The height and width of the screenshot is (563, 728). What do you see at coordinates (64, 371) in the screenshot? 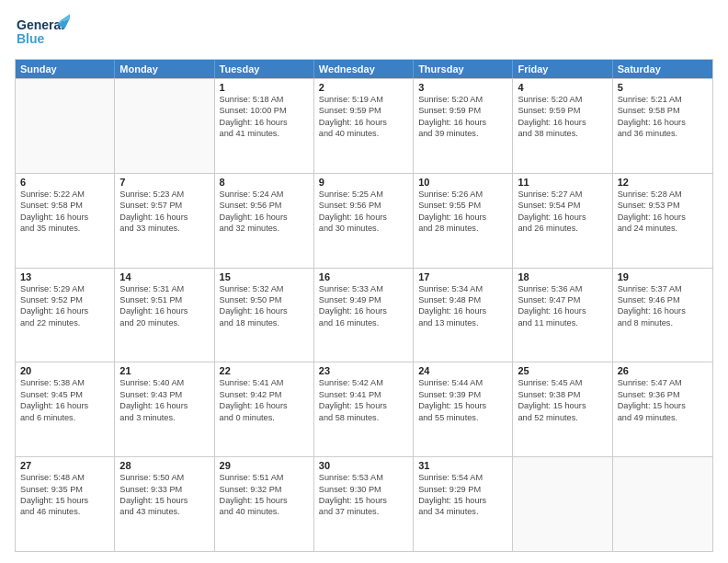
I see `day-number: 20` at bounding box center [64, 371].